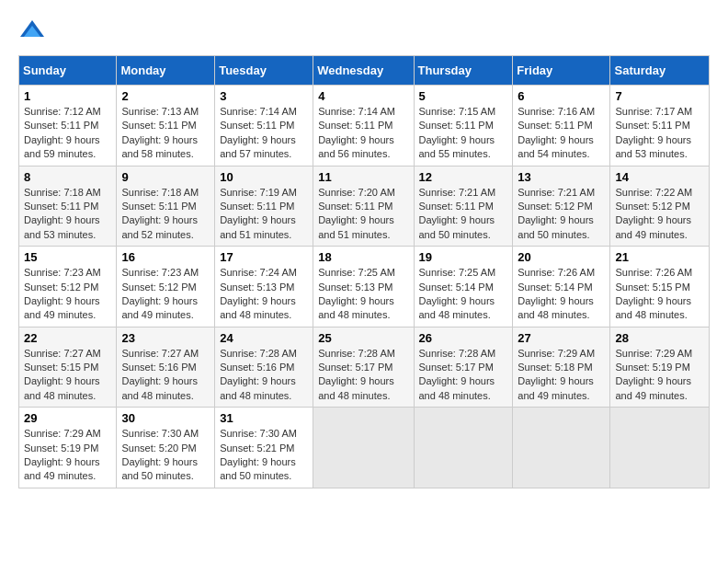 The image size is (728, 563). Describe the element at coordinates (562, 71) in the screenshot. I see `header-friday: Friday` at that location.